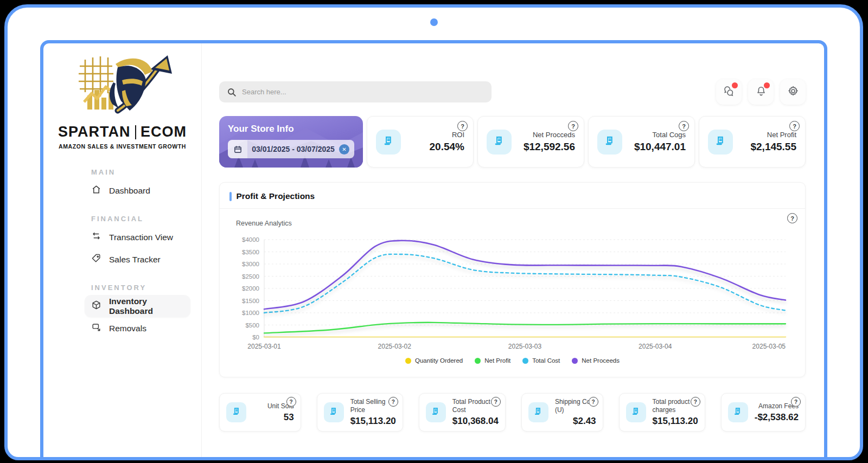 The width and height of the screenshot is (868, 463). Describe the element at coordinates (141, 287) in the screenshot. I see `nav-section-label: INVENTORY` at that location.